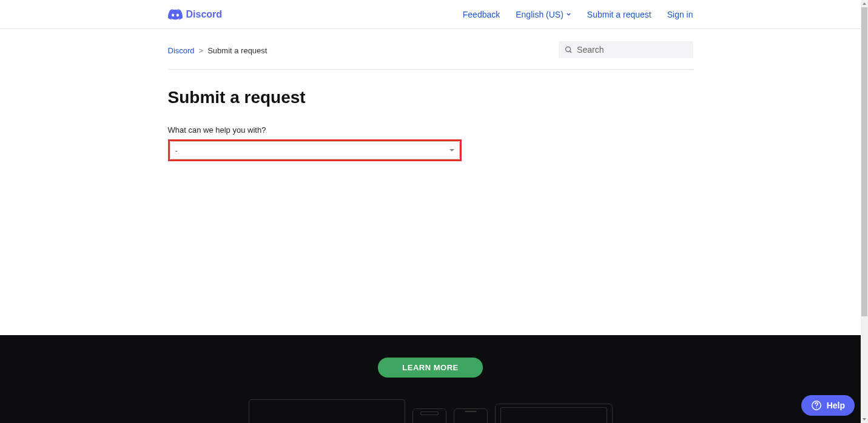  Describe the element at coordinates (204, 15) in the screenshot. I see `brand-name: Discord` at that location.